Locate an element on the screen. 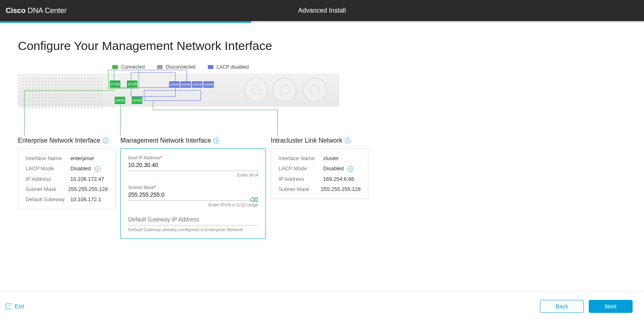 The width and height of the screenshot is (644, 321). host-ip-label-text: Host IP Address is located at coordinates (144, 158).